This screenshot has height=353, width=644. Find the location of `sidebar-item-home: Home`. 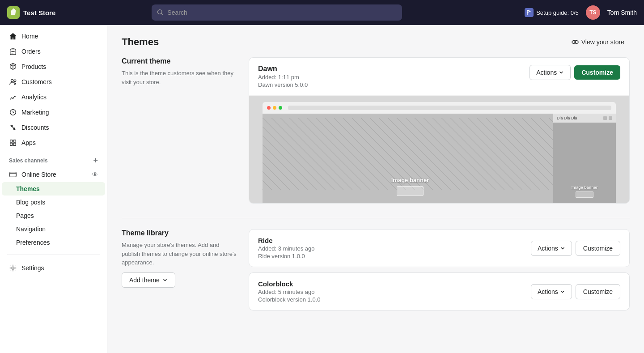

sidebar-item-home: Home is located at coordinates (54, 36).